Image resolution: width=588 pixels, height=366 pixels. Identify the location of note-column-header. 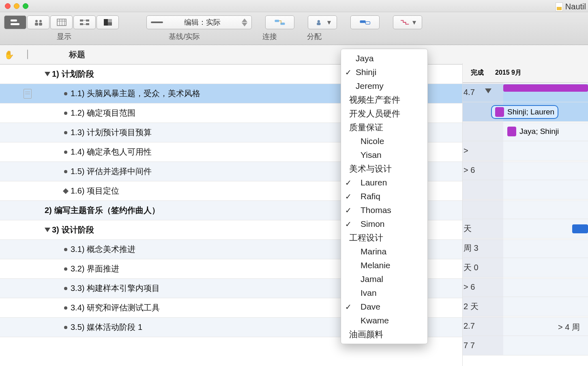
(28, 54).